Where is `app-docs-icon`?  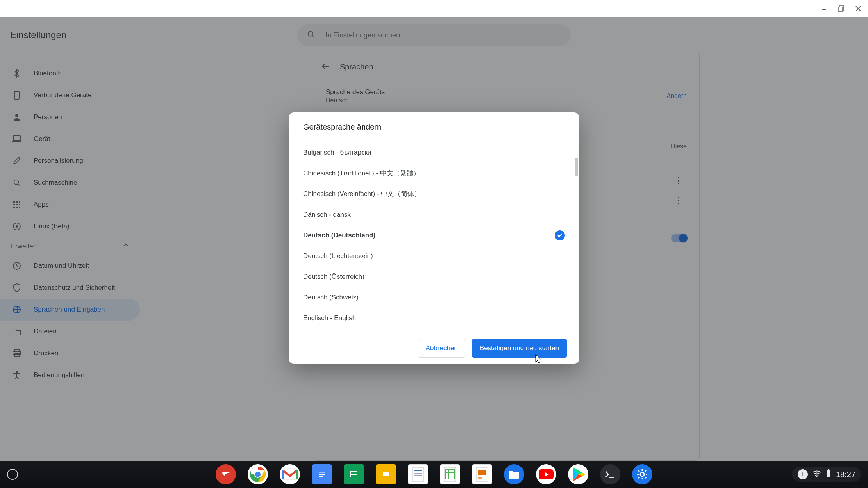
app-docs-icon is located at coordinates (322, 474).